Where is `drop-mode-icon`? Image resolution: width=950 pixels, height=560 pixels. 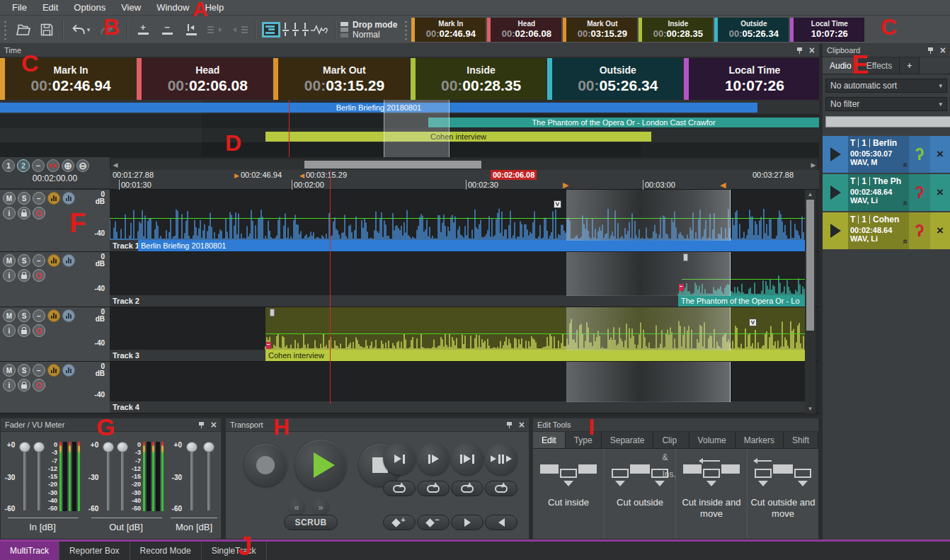
drop-mode-icon is located at coordinates (344, 30).